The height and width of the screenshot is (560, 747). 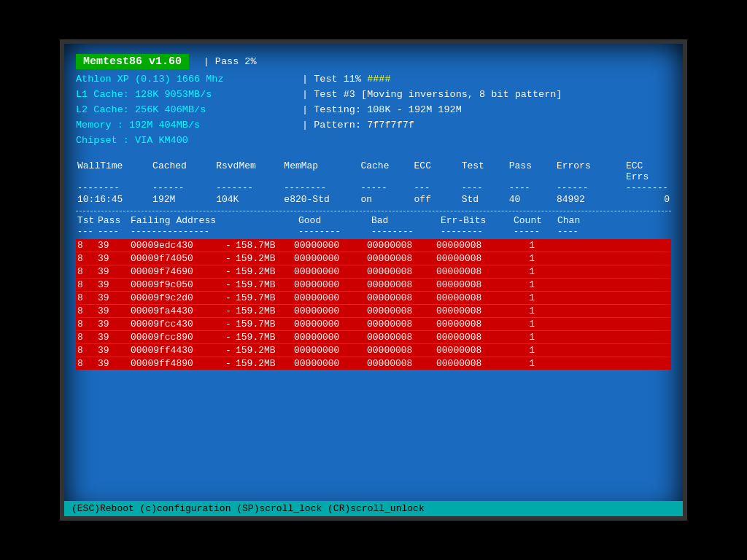 What do you see at coordinates (374, 337) in the screenshot?
I see `table-row: 8 39 00009fcc890 - 159.7MB 00000000 0000…` at bounding box center [374, 337].